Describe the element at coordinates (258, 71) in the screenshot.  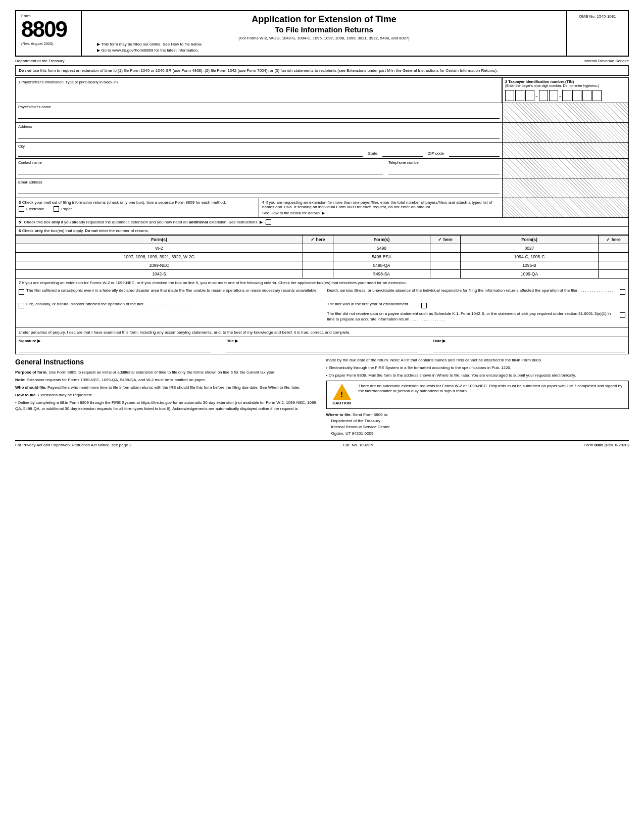
I see `warning-text: Do not use this form to request an exten…` at that location.